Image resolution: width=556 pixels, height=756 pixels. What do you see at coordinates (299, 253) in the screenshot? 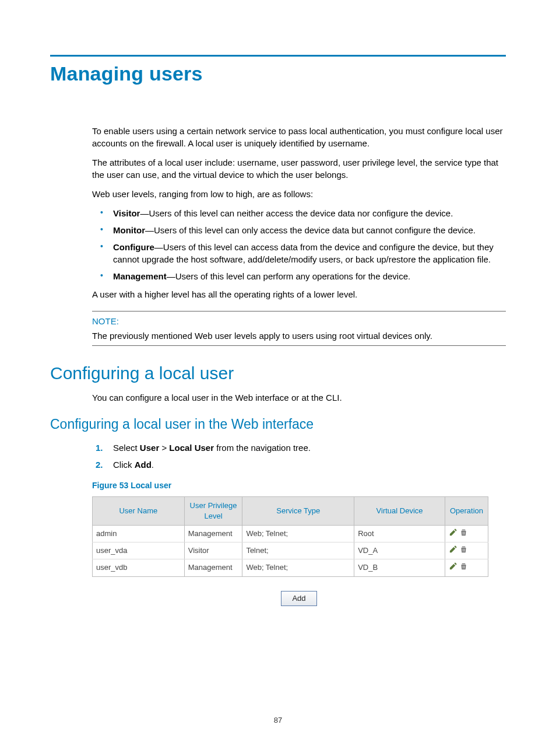
I see `list-item: Configure—Users of this level can access…` at bounding box center [299, 253].